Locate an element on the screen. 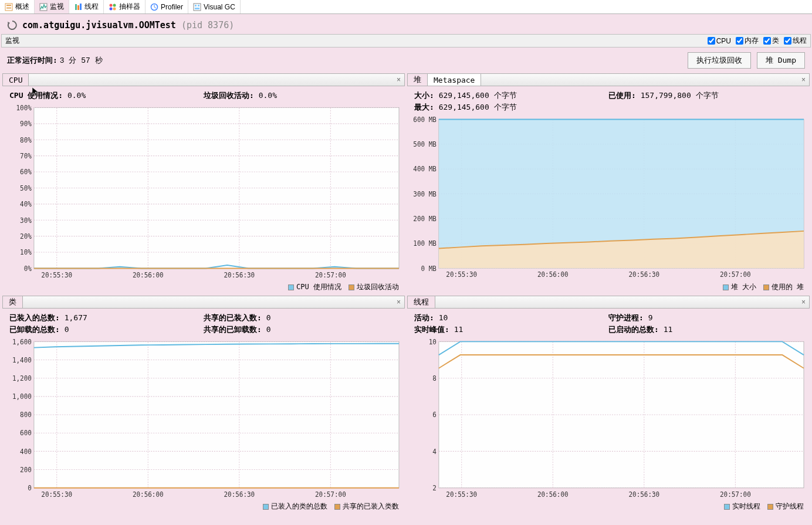 Image resolution: width=812 pixels, height=525 pixels. class-panel-tab: 类 is located at coordinates (13, 302).